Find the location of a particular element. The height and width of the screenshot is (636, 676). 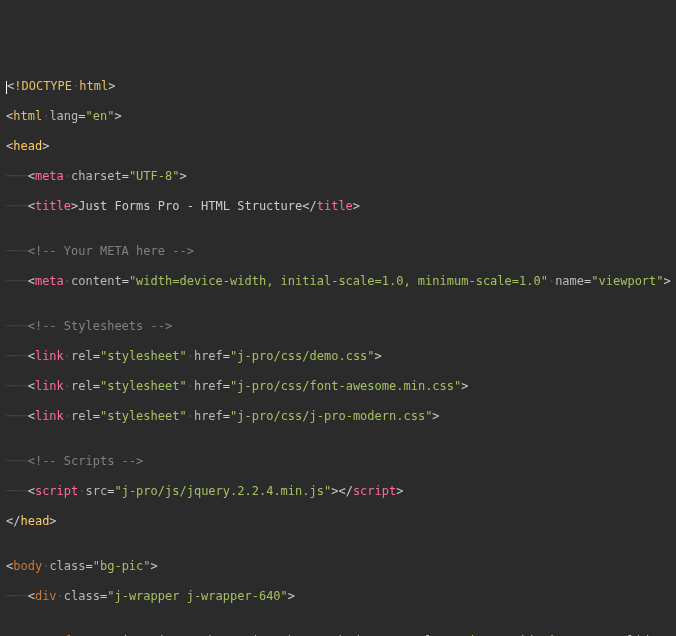

code-line: ┈┈┈<!-- Stylesheets --> is located at coordinates (338, 326).